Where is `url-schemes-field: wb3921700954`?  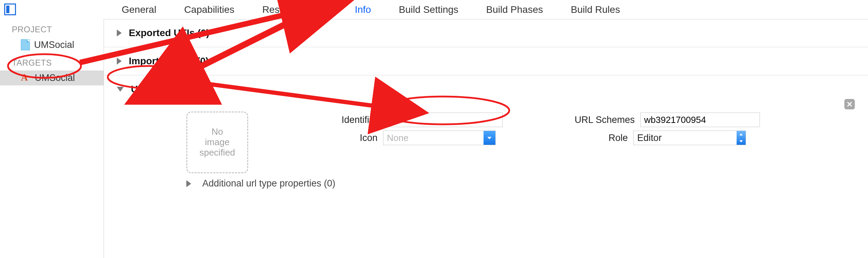
url-schemes-field: wb3921700954 is located at coordinates (700, 120).